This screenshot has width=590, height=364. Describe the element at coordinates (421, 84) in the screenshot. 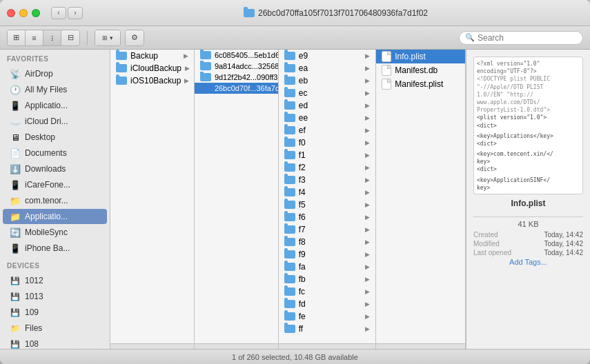

I see `list-item: Manifest.plist` at that location.